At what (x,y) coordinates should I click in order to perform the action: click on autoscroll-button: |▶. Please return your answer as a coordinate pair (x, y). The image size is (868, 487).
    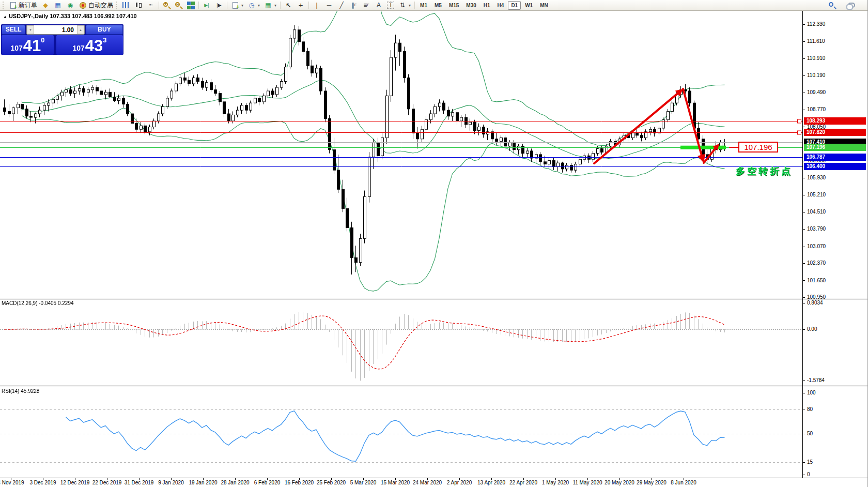
    Looking at the image, I should click on (219, 5).